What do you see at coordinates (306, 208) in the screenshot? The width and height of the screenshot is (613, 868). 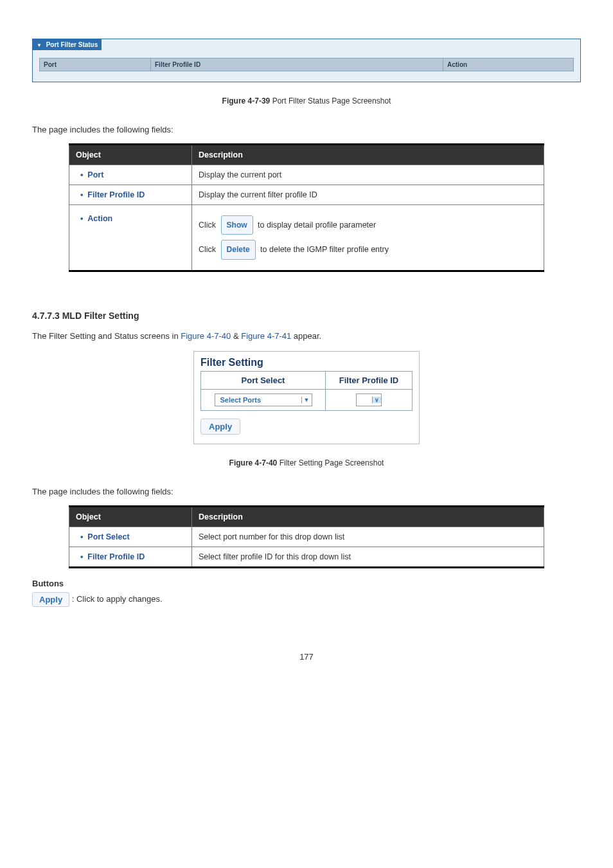 I see `object-table-1: Object Description • Port Display the cu…` at bounding box center [306, 208].